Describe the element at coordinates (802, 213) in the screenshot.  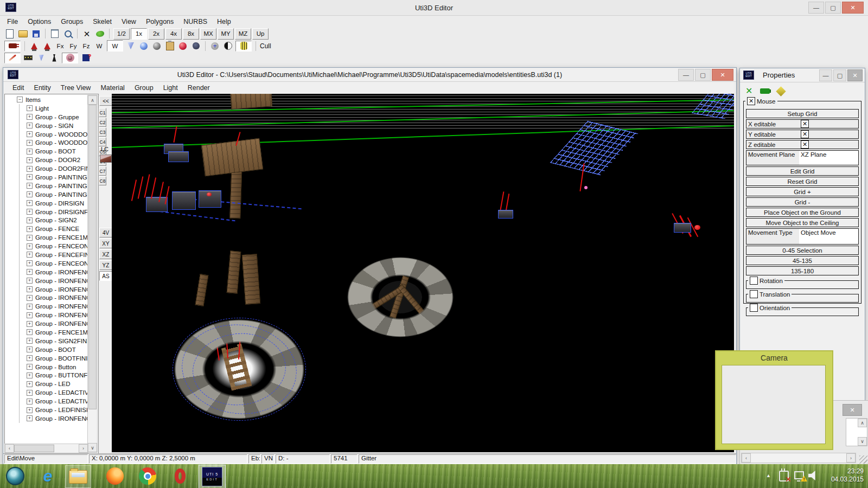
I see `grid-action-button: Place Object on the Ground` at that location.